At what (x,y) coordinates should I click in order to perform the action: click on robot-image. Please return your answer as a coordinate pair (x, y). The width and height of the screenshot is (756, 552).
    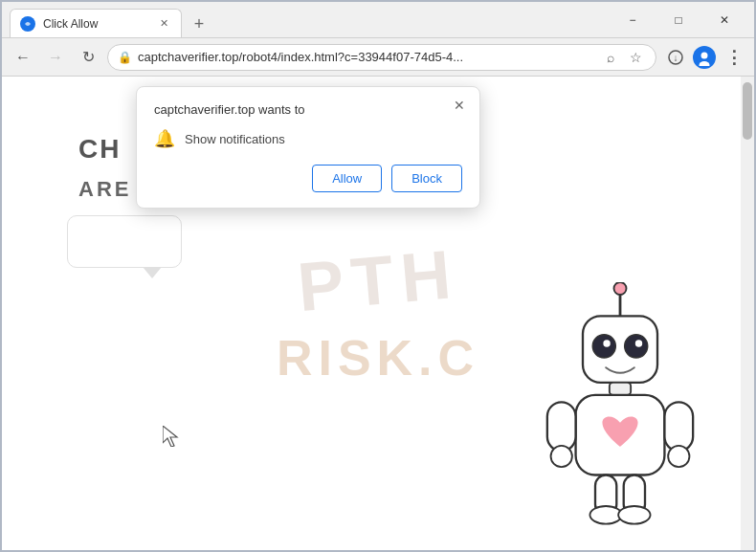
    Looking at the image, I should click on (620, 407).